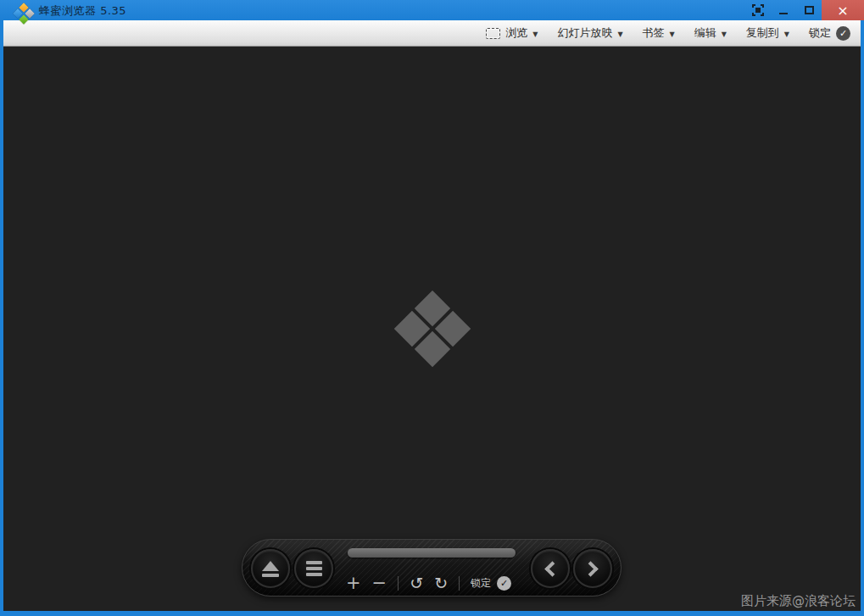 This screenshot has height=616, width=864. I want to click on menu-browse: 浏览 ▼, so click(512, 33).